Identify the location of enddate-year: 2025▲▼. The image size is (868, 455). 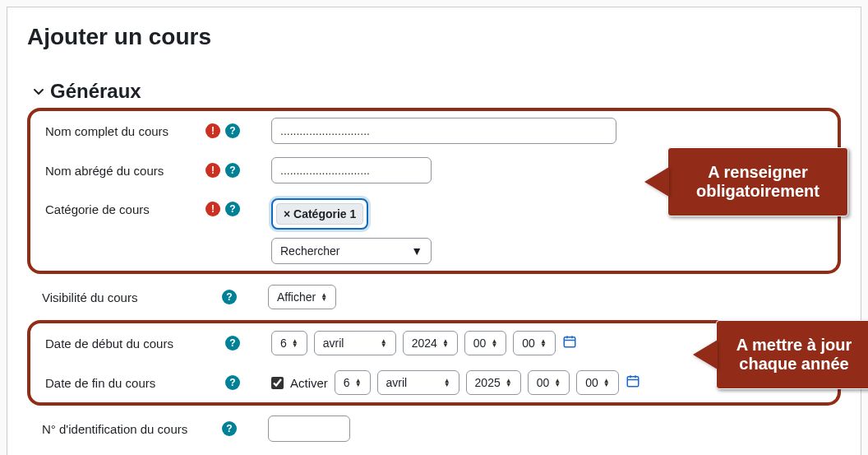
(493, 383).